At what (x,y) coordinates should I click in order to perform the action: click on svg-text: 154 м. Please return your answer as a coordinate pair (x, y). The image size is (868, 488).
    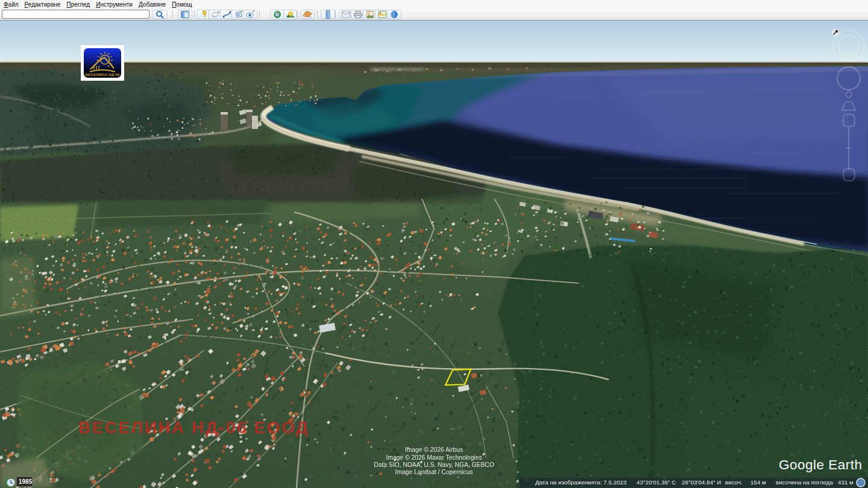
    Looking at the image, I should click on (758, 482).